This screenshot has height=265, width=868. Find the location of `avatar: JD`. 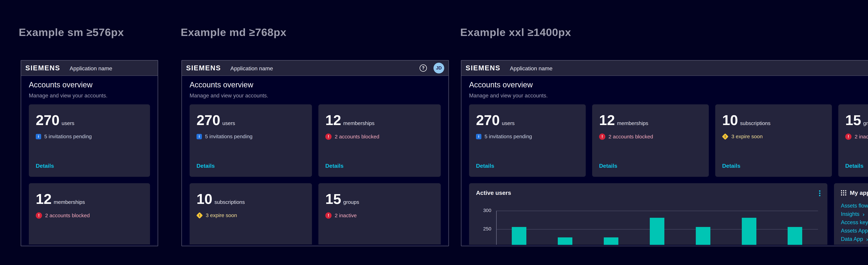

avatar: JD is located at coordinates (439, 68).